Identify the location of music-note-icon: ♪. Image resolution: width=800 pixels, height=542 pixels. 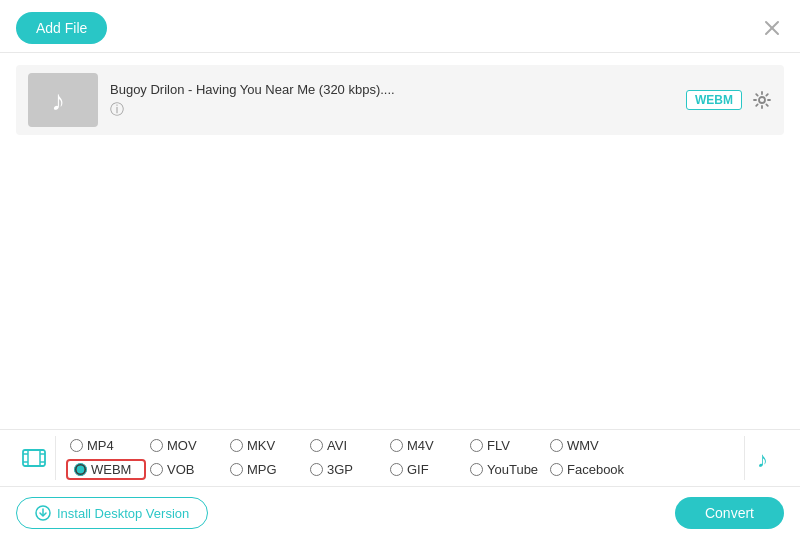
(63, 100).